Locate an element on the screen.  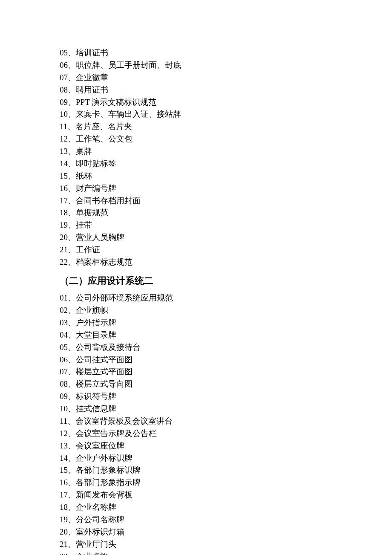
list-item: 12、工作笔、公文包 is located at coordinates (226, 139).